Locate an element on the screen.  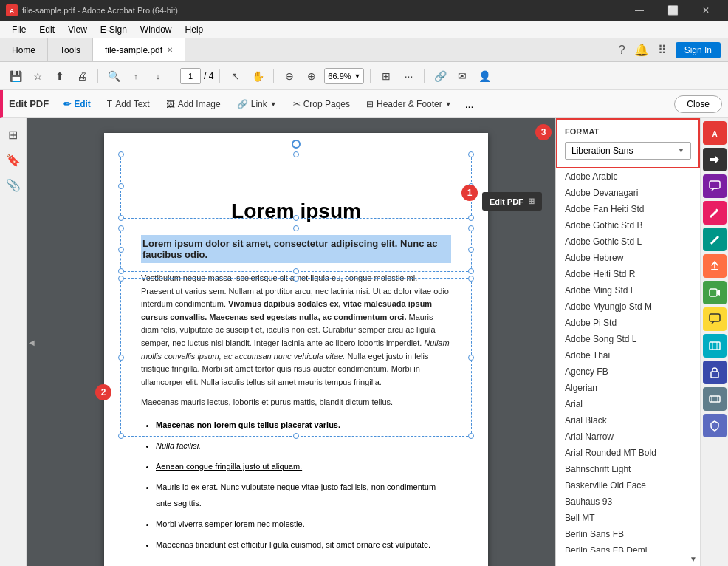
attachments-icon: 📎 is located at coordinates (13, 185).